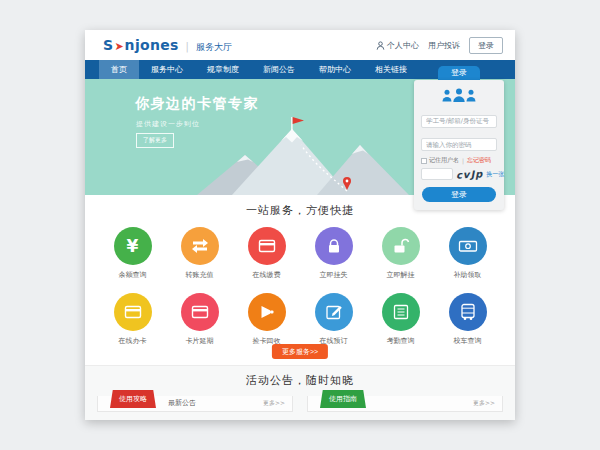 This screenshot has width=600, height=450. I want to click on logo-text: njones, so click(152, 45).